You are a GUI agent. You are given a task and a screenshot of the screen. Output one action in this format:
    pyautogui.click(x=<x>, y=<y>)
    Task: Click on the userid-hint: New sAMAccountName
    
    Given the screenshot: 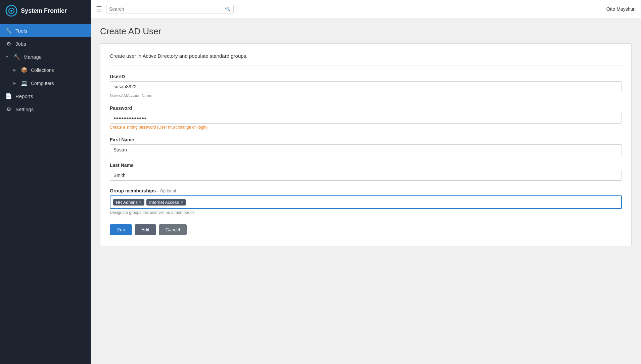 What is the action you would take?
    pyautogui.click(x=366, y=96)
    